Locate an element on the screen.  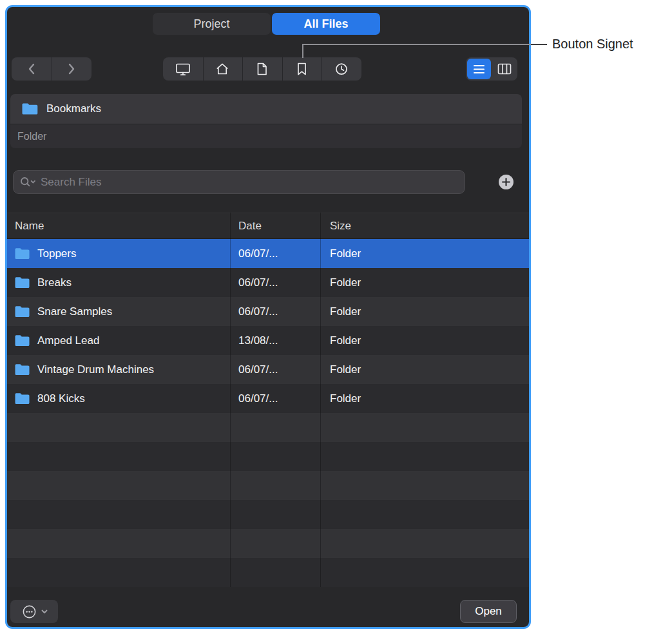
location-buttons is located at coordinates (262, 69).